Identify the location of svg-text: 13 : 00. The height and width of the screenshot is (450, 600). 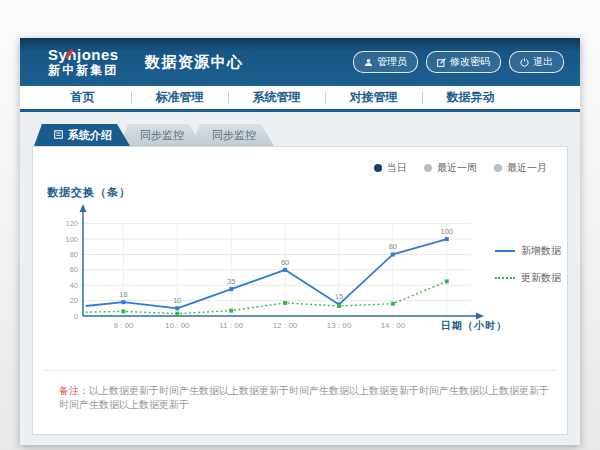
(340, 326).